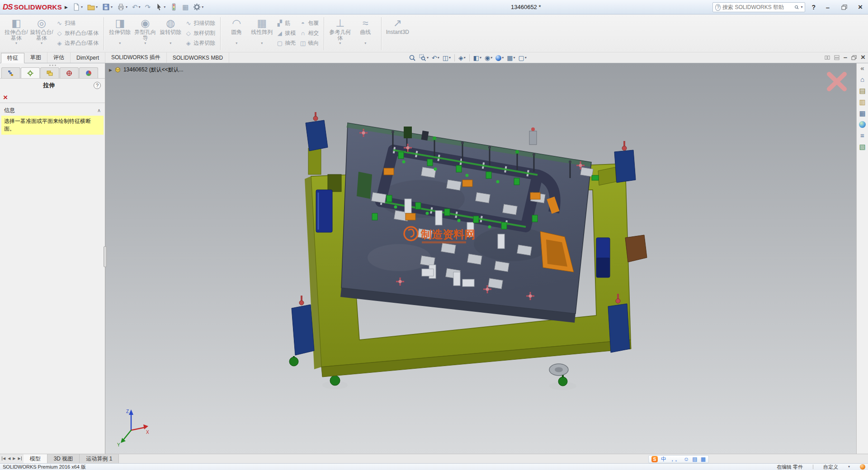  What do you see at coordinates (200, 43) in the screenshot?
I see `boundary-cut-button: 边界切除` at bounding box center [200, 43].